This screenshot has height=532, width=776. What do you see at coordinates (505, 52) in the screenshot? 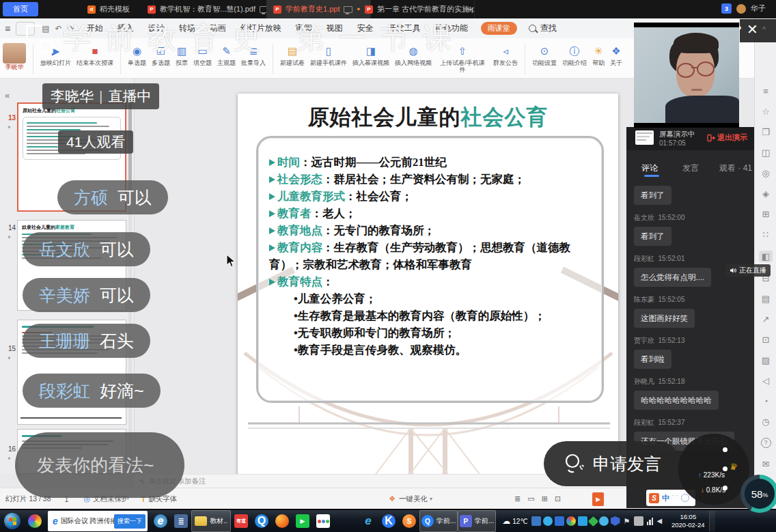
I see `megaphone-icon: ◃` at bounding box center [505, 52].